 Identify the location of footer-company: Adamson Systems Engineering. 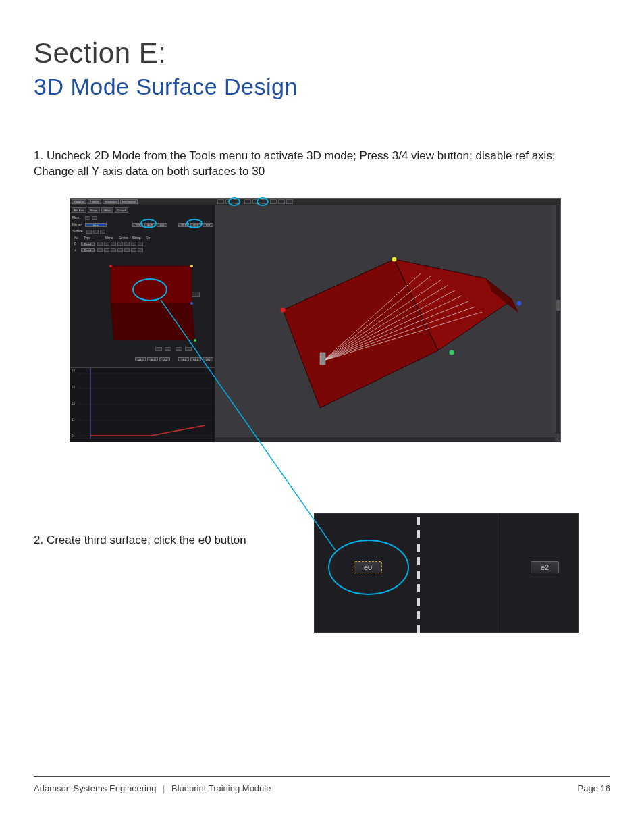
(95, 789).